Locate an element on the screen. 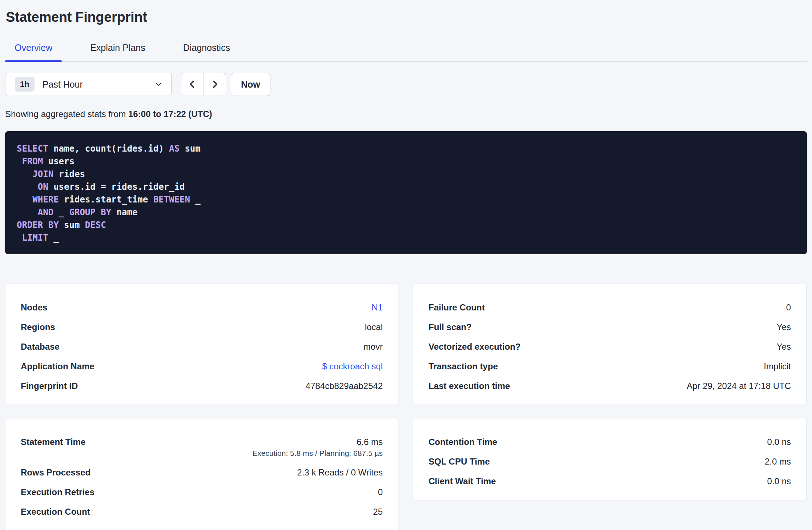 This screenshot has height=530, width=812. now-button: Now is located at coordinates (251, 84).